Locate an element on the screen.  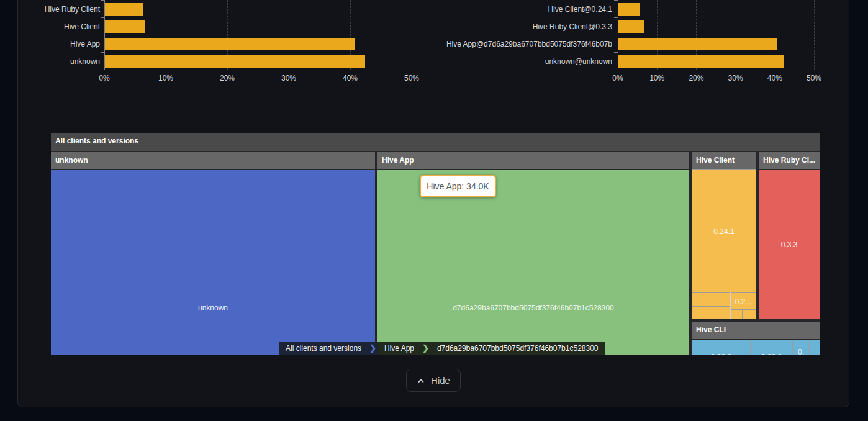
breadcrumb-item-root: All clients and versions is located at coordinates (323, 348).